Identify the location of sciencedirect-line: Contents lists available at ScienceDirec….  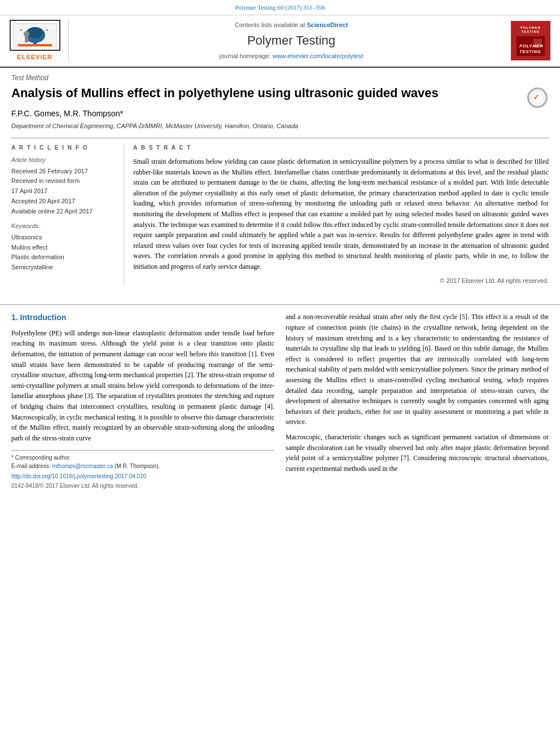
(291, 25).